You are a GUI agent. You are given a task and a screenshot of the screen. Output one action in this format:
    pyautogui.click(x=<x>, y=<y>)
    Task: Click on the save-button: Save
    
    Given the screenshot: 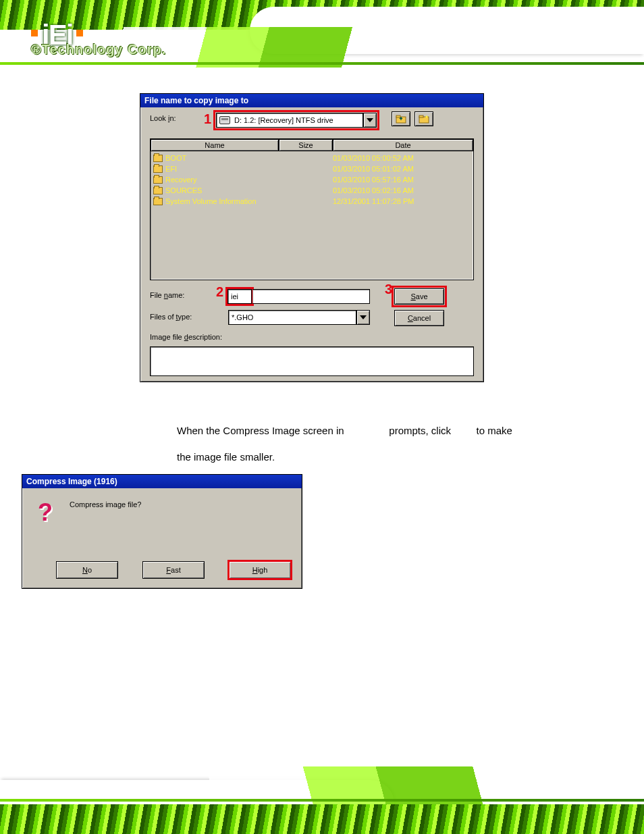 What is the action you would take?
    pyautogui.click(x=419, y=296)
    